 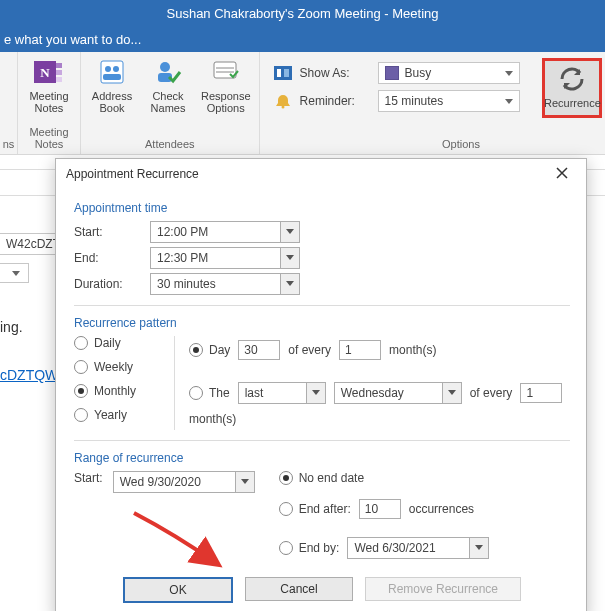 I want to click on reminder-value: 15 minutes, so click(x=414, y=101).